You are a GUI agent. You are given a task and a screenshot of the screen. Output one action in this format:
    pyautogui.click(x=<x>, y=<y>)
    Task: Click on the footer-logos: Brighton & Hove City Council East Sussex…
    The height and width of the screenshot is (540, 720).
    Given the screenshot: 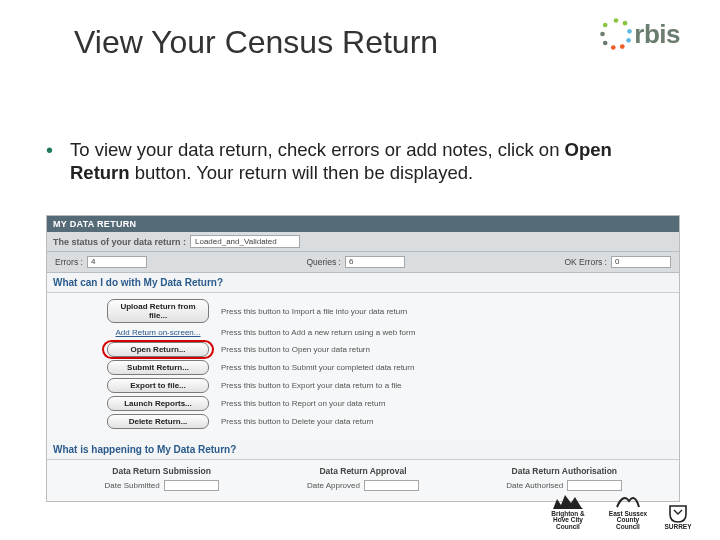 What is the action you would take?
    pyautogui.click(x=618, y=510)
    